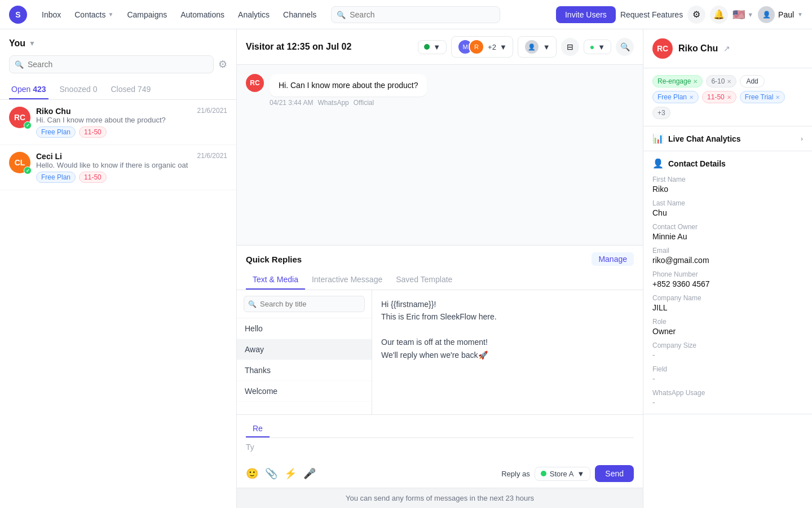  What do you see at coordinates (697, 164) in the screenshot?
I see `contact-details-label: Contact Details` at bounding box center [697, 164].